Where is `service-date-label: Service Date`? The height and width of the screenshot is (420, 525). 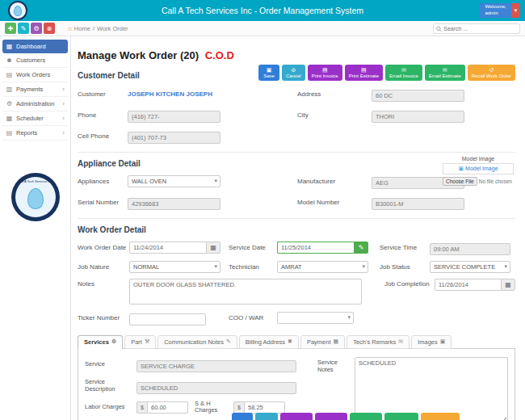 service-date-label: Service Date is located at coordinates (253, 247).